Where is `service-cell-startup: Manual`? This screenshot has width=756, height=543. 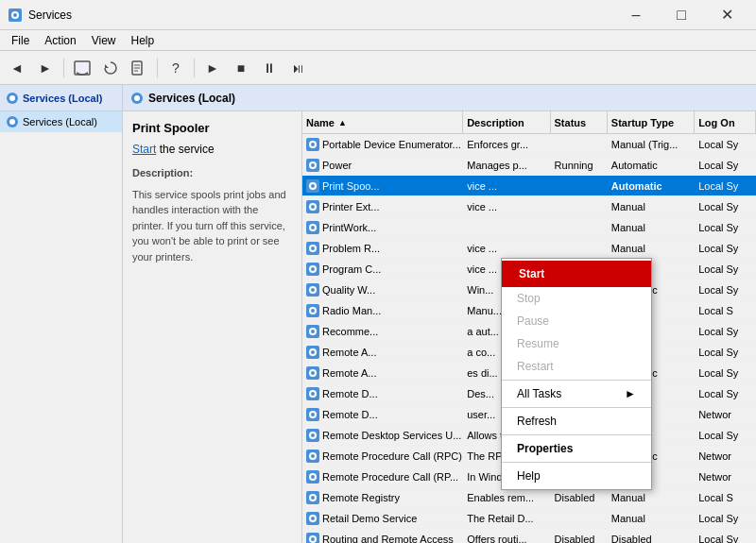 service-cell-startup: Manual is located at coordinates (651, 518).